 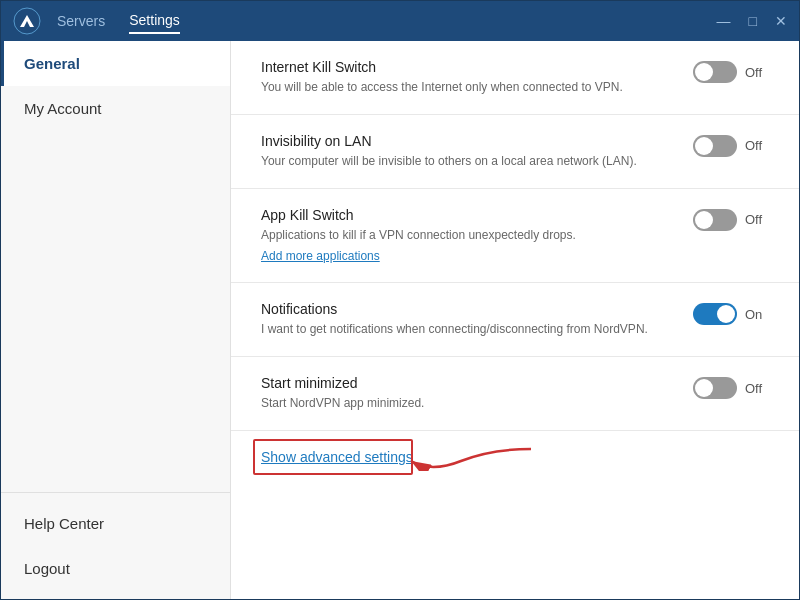 What do you see at coordinates (757, 72) in the screenshot?
I see `toggle-label-internet-kill-switch: Off` at bounding box center [757, 72].